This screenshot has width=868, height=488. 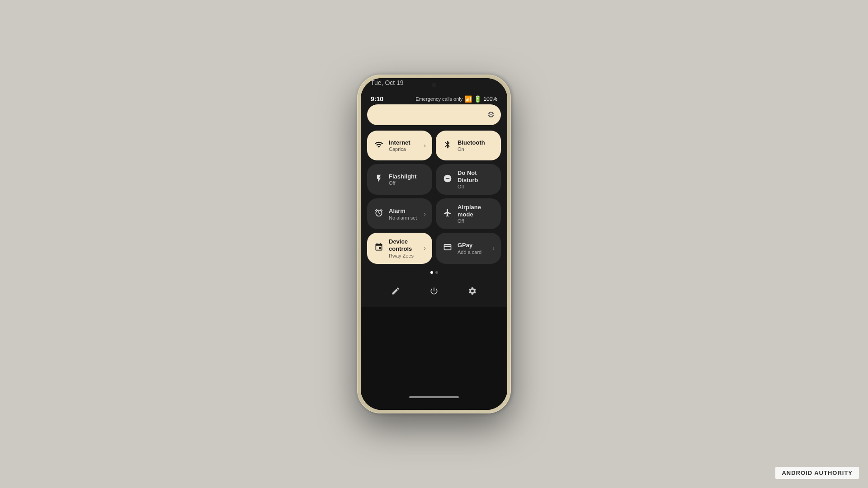 What do you see at coordinates (817, 473) in the screenshot?
I see `watermark-text: ANDROID AUTHORITY` at bounding box center [817, 473].